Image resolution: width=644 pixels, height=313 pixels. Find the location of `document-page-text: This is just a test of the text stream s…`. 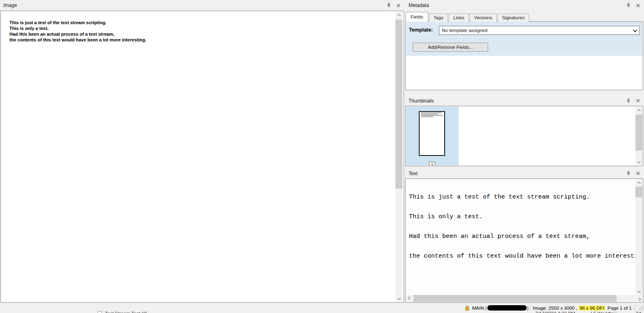

document-page-text: This is just a test of the text stream s… is located at coordinates (78, 31).